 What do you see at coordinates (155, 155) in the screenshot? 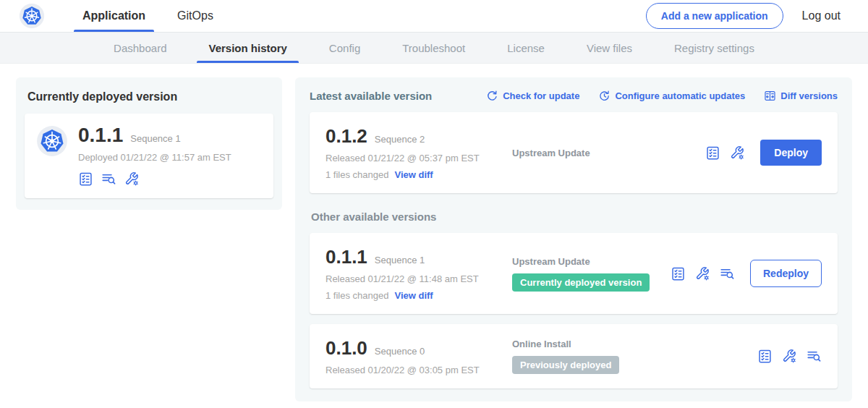
I see `deployed-version-details: 0.1.1 Sequence 1 Deployed 01/21/22 @ 11:…` at bounding box center [155, 155].